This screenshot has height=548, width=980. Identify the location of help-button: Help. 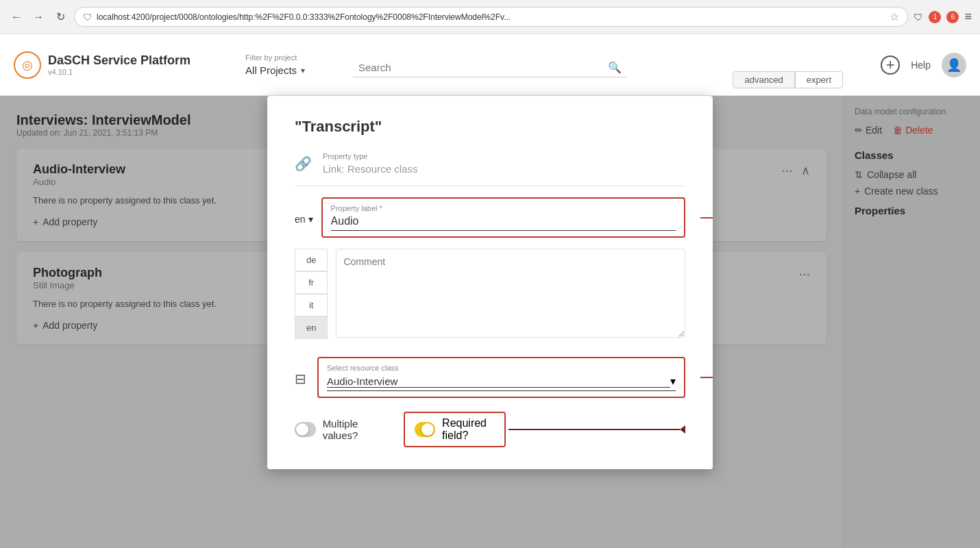
(921, 65).